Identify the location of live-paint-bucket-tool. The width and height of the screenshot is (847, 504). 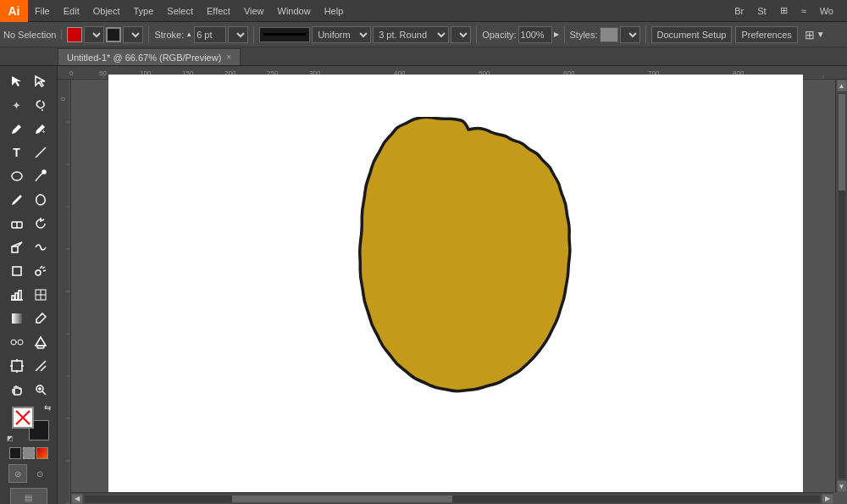
(41, 342).